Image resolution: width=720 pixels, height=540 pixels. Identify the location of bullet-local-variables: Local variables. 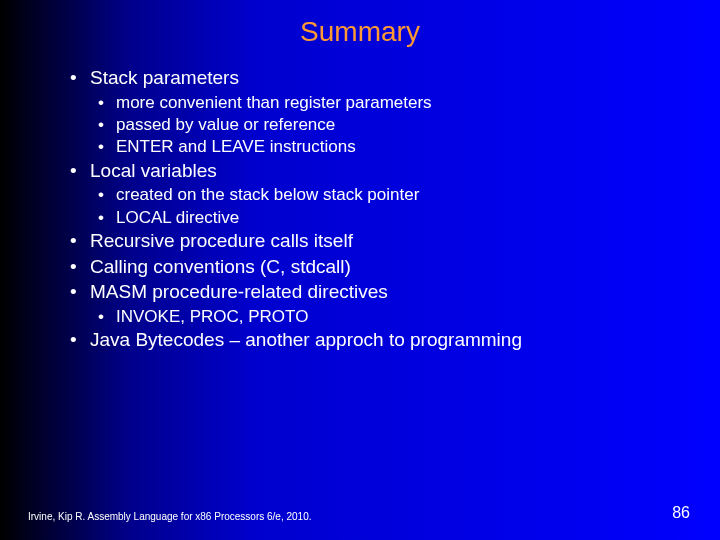
(385, 171).